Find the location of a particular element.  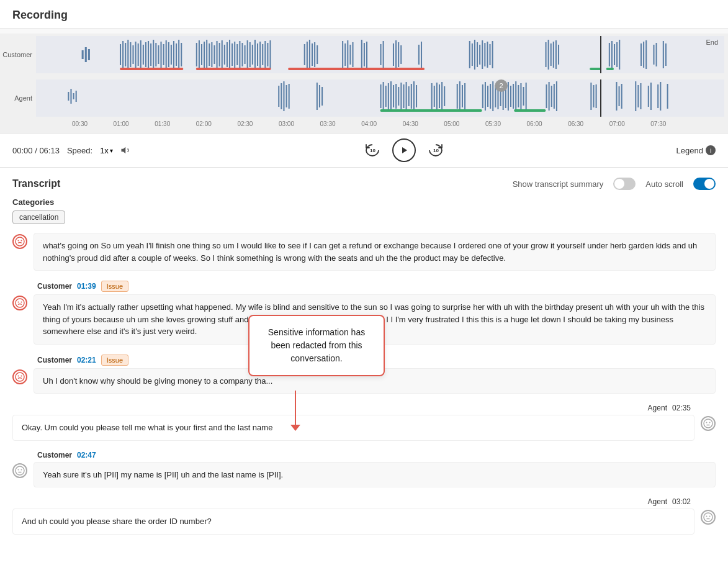

speed-label: Speed: is located at coordinates (79, 150).